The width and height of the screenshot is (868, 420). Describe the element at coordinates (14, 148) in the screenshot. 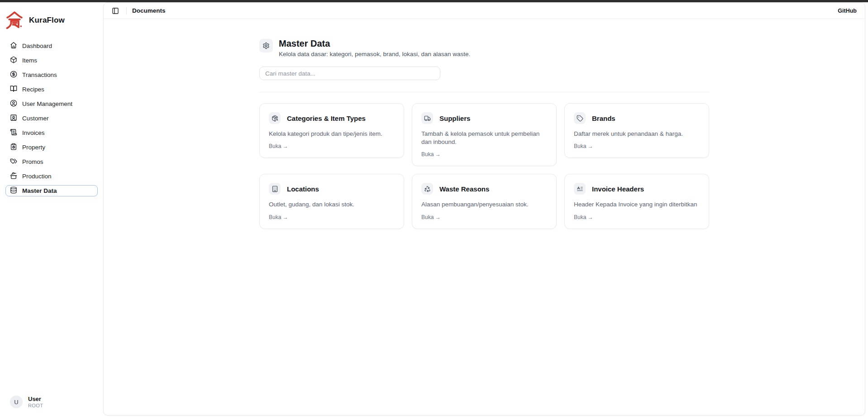

I see `clipboard-clock-icon` at that location.